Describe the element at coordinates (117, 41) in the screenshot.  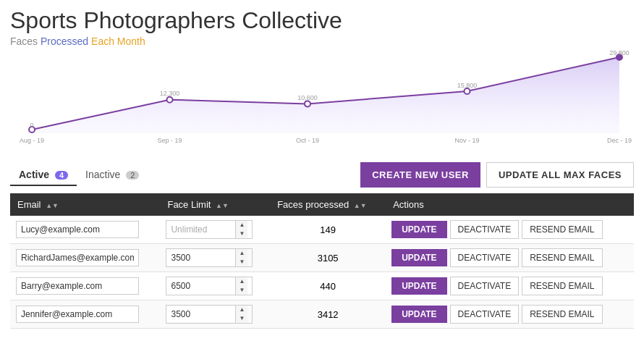
I see `chart-title-each-month: Each Month` at that location.